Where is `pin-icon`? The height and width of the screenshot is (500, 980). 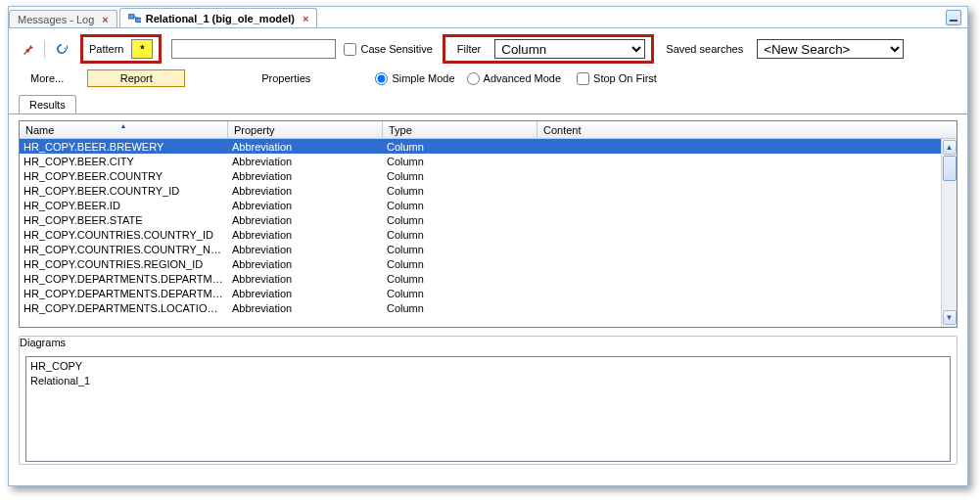
pin-icon is located at coordinates (27, 49).